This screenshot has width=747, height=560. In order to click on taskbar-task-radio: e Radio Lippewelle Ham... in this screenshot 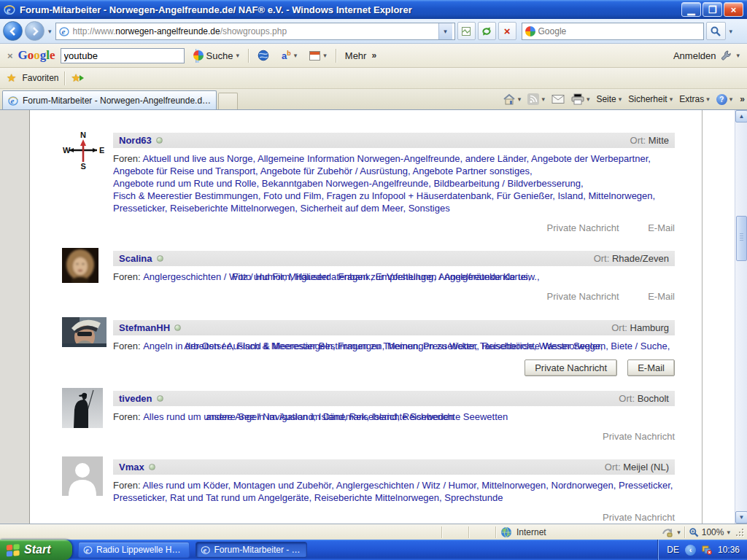, I will do `click(134, 550)`.